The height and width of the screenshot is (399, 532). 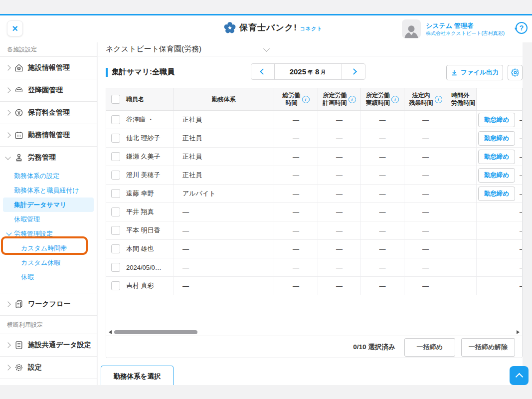 What do you see at coordinates (144, 230) in the screenshot?
I see `staff-name: 平本 明日香` at bounding box center [144, 230].